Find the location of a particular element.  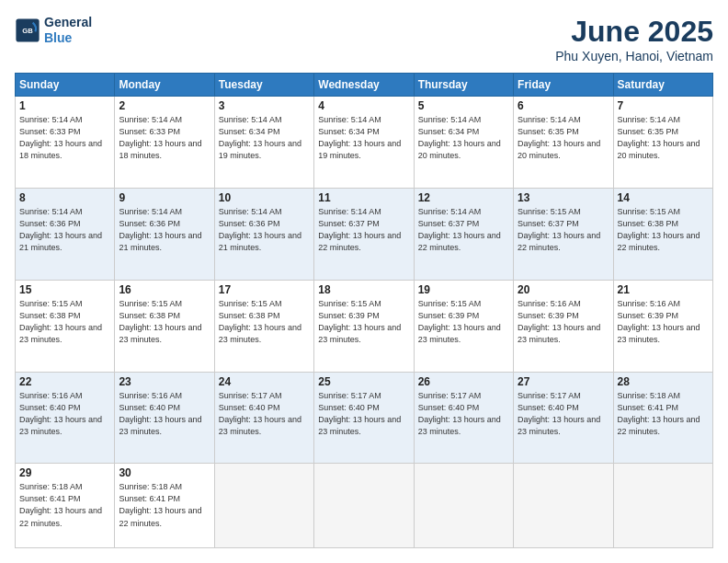

calendar-cell: 26Sunrise: 5:17 AMSunset: 6:40 PMDayligh… is located at coordinates (463, 418).